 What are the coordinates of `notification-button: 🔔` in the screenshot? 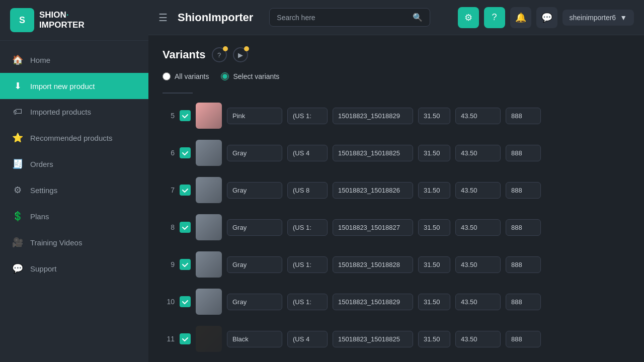 It's located at (521, 18).